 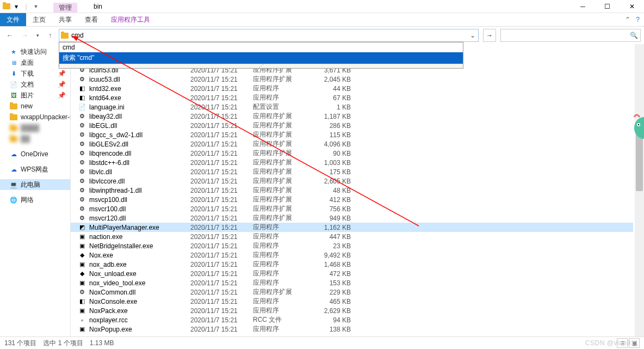 What do you see at coordinates (35, 84) in the screenshot?
I see `sidebar-documents: 📄文档📌` at bounding box center [35, 84].